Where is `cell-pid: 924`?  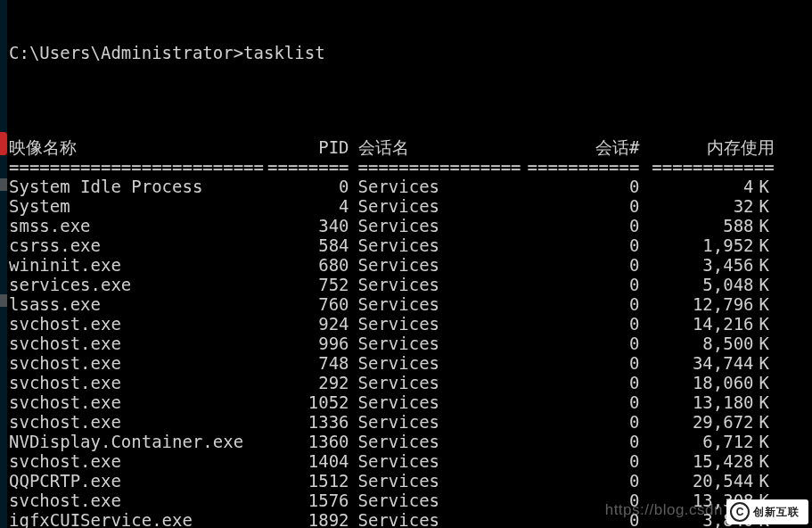
cell-pid: 924 is located at coordinates (313, 324).